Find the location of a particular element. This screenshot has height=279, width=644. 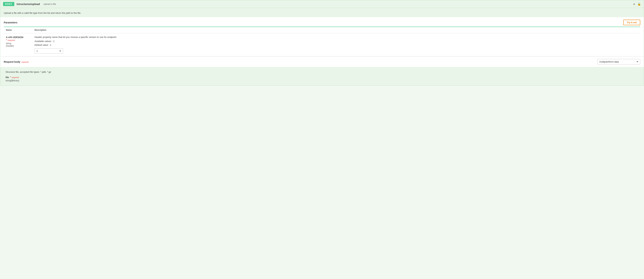

file-required-label: required is located at coordinates (15, 78).